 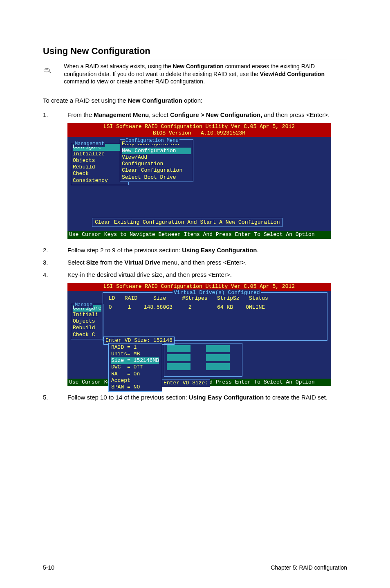 I want to click on txt: , select, so click(x=159, y=114).